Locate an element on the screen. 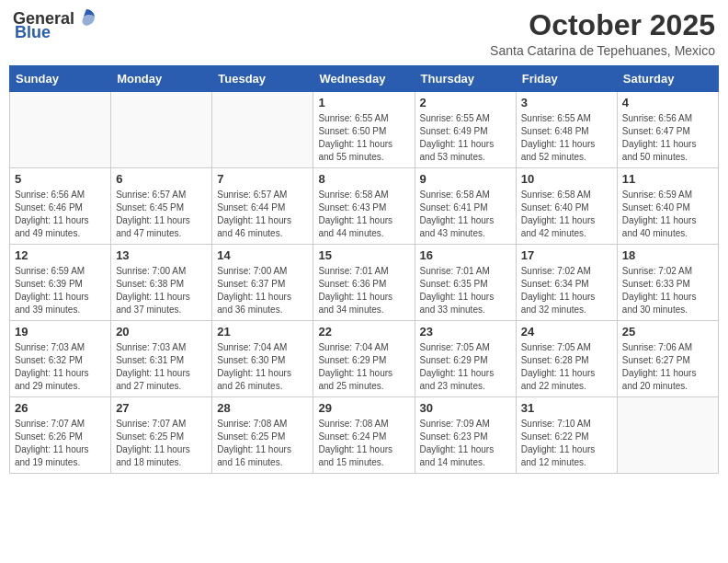  sunrise-text: Sunrise: 7:10 AM is located at coordinates (566, 424).